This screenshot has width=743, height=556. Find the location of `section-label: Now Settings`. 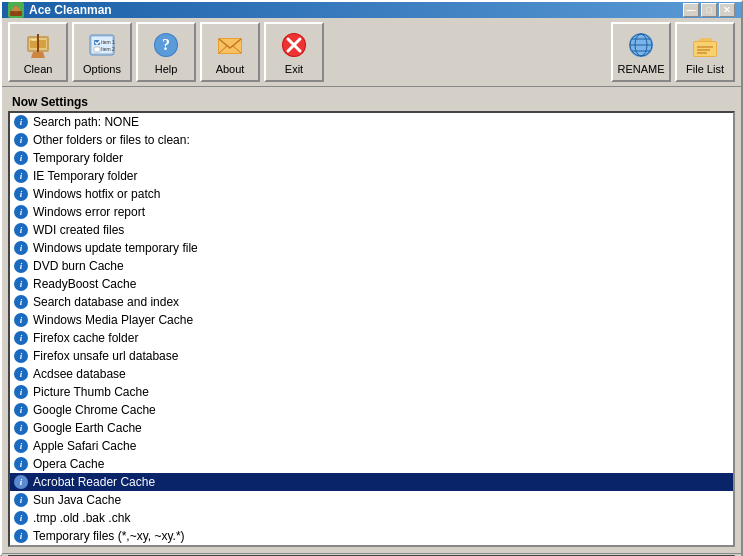

section-label: Now Settings is located at coordinates (372, 102).